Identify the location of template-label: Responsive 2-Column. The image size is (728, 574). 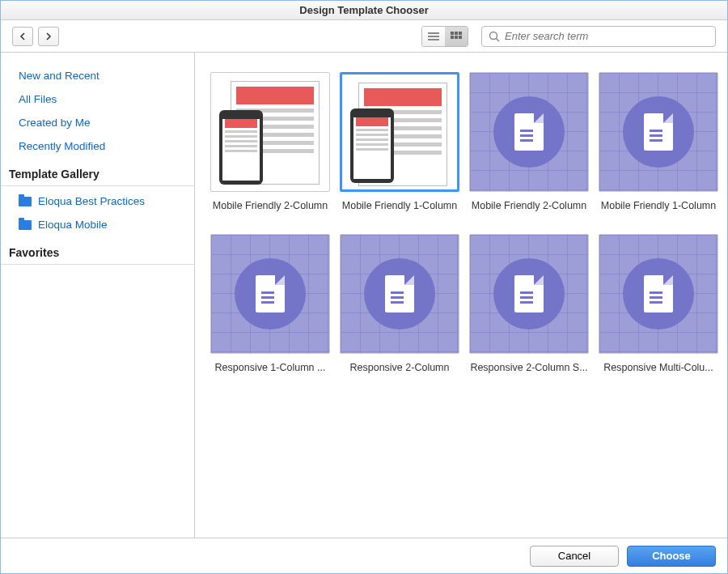
(400, 368).